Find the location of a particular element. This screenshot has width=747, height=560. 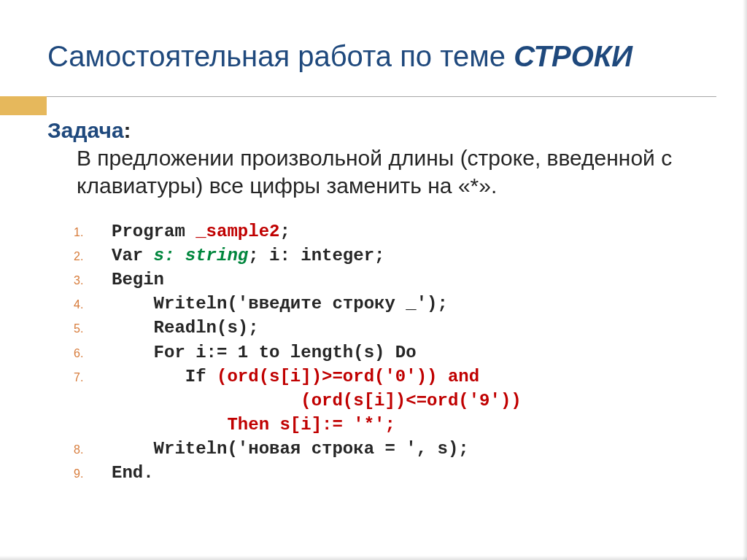

line-number: 4. is located at coordinates (93, 305).